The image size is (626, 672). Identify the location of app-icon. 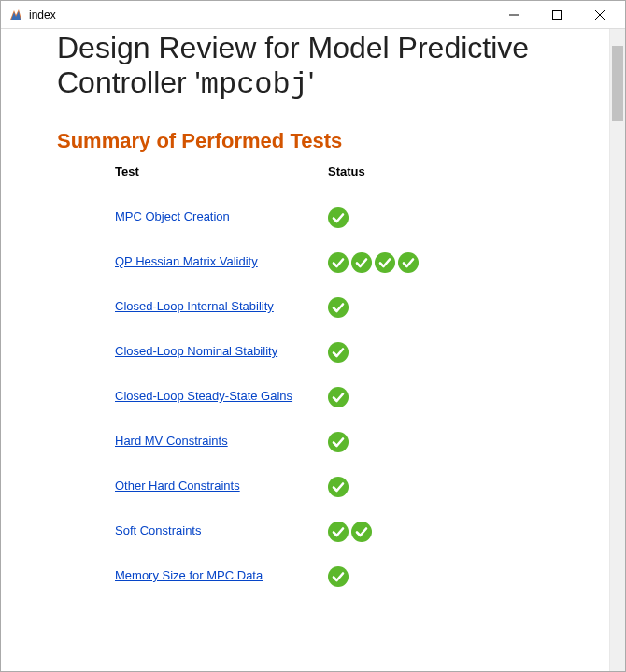
(16, 15).